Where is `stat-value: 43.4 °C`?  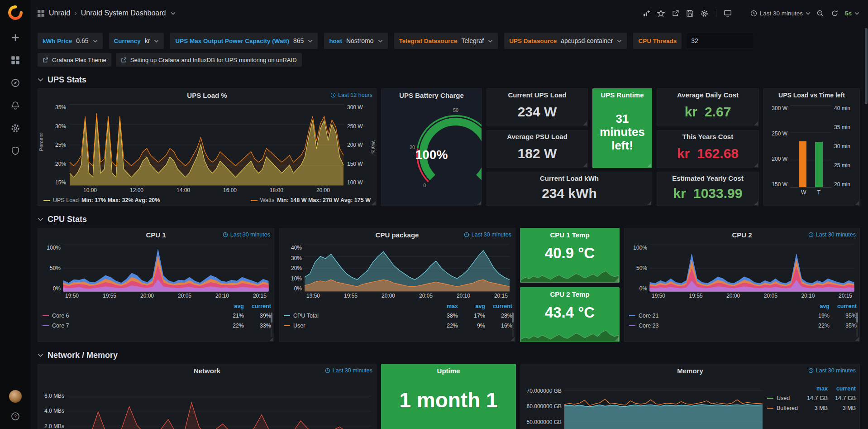
stat-value: 43.4 °C is located at coordinates (570, 313).